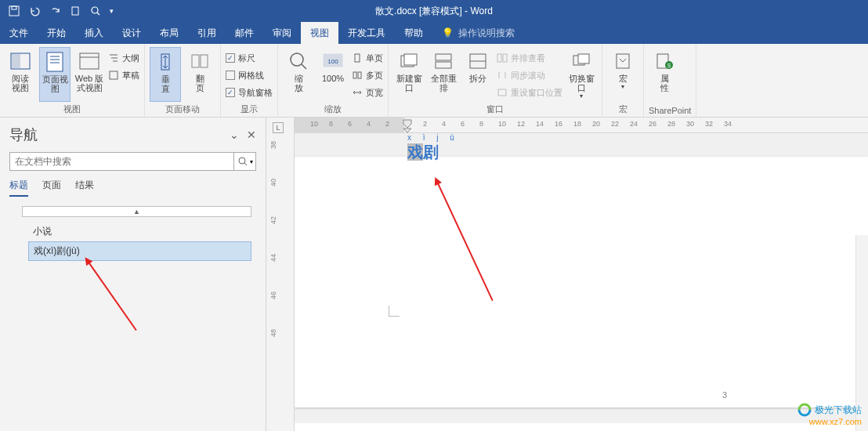 The height and width of the screenshot is (431, 868). Describe the element at coordinates (133, 161) in the screenshot. I see `nav-search-box: ▾` at that location.